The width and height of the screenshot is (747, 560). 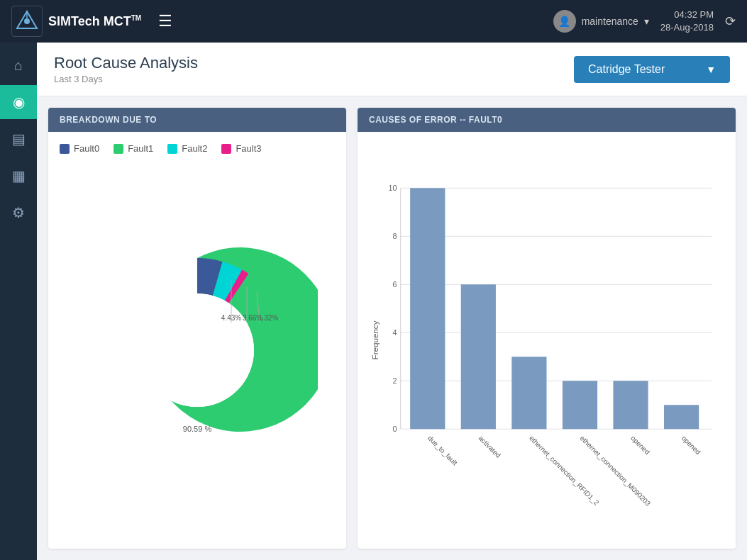 What do you see at coordinates (197, 149) in the screenshot?
I see `breakdown-legend: Fault0 Fault1 Fault2 Fault3` at bounding box center [197, 149].